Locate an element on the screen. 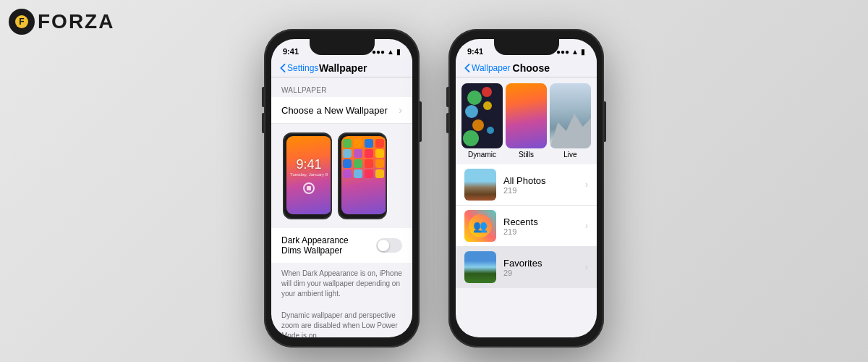  notch is located at coordinates (342, 47).